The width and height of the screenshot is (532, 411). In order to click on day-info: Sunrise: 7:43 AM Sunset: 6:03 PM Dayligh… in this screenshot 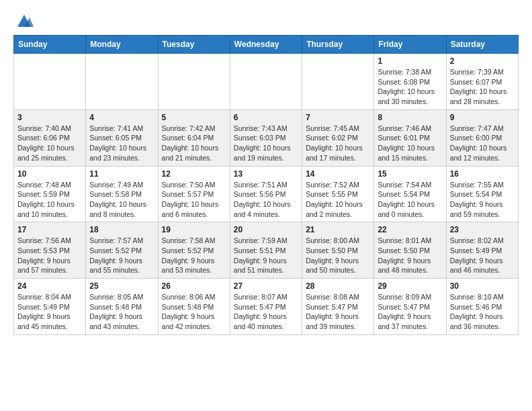, I will do `click(266, 144)`.